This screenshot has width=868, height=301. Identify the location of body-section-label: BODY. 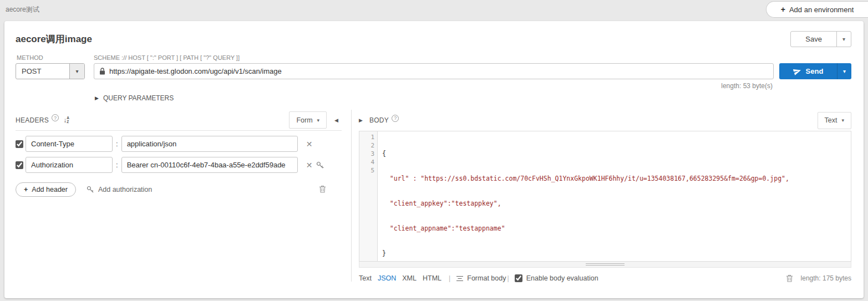
(379, 120).